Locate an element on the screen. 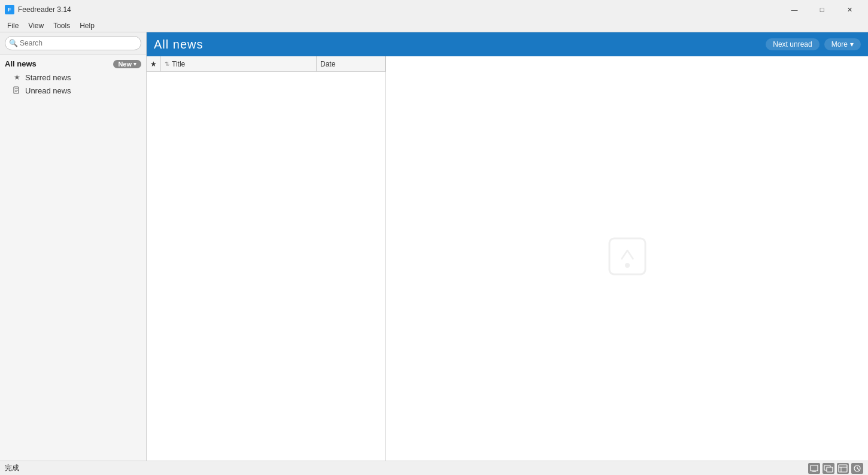 This screenshot has width=868, height=475. menu-item-file: File is located at coordinates (13, 26).